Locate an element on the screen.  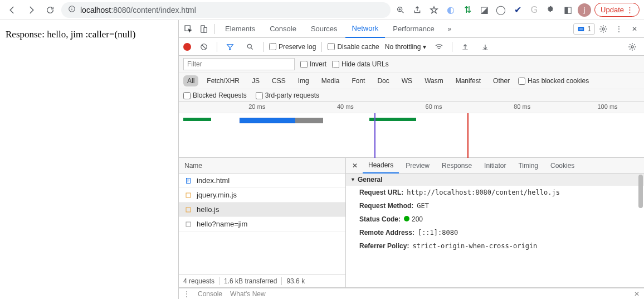
drawer-tab-whatsnew: What's New is located at coordinates (248, 294).